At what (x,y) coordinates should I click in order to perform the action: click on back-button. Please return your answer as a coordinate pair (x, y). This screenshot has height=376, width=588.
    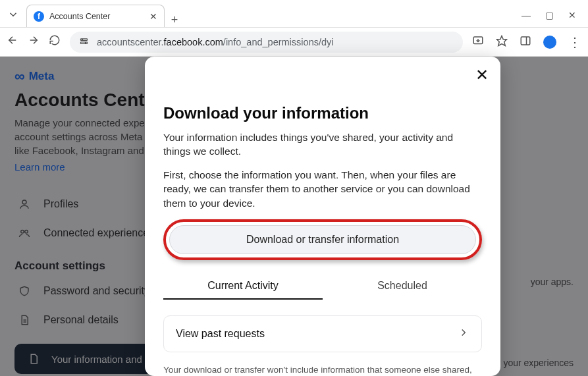
    Looking at the image, I should click on (13, 42).